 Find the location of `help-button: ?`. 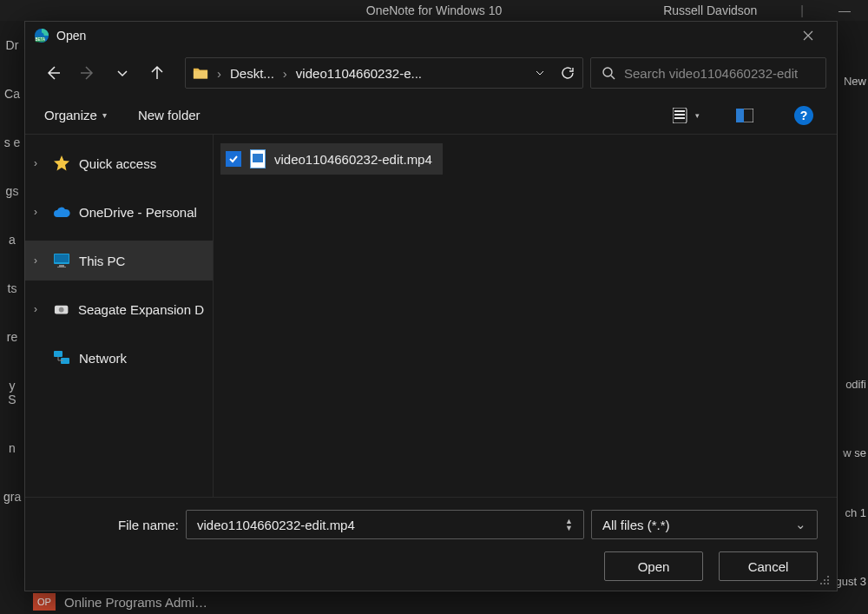

help-button: ? is located at coordinates (804, 116).